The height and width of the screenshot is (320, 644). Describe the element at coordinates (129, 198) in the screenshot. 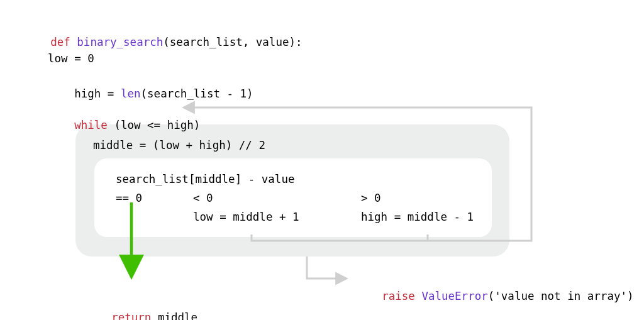

I see `case-eq: == 0` at that location.